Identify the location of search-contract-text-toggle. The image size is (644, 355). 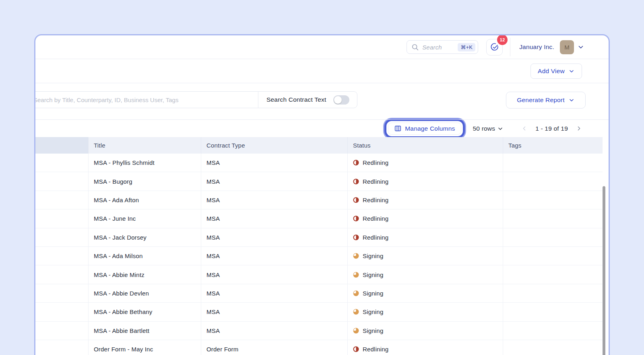
(341, 100).